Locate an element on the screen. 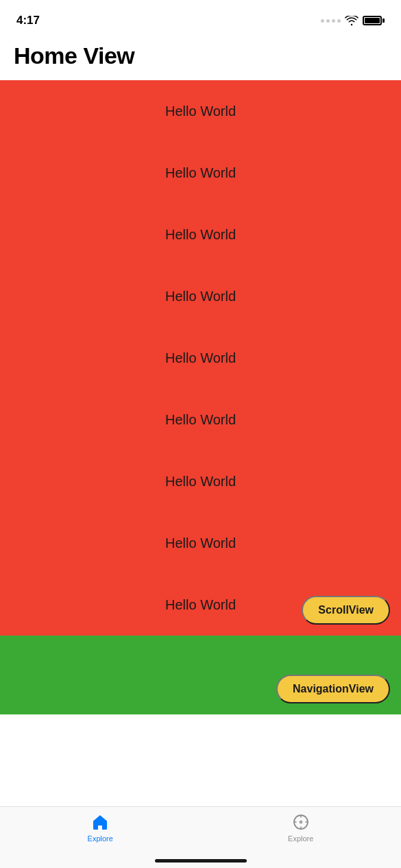 The image size is (401, 868). home-indicator is located at coordinates (201, 861).